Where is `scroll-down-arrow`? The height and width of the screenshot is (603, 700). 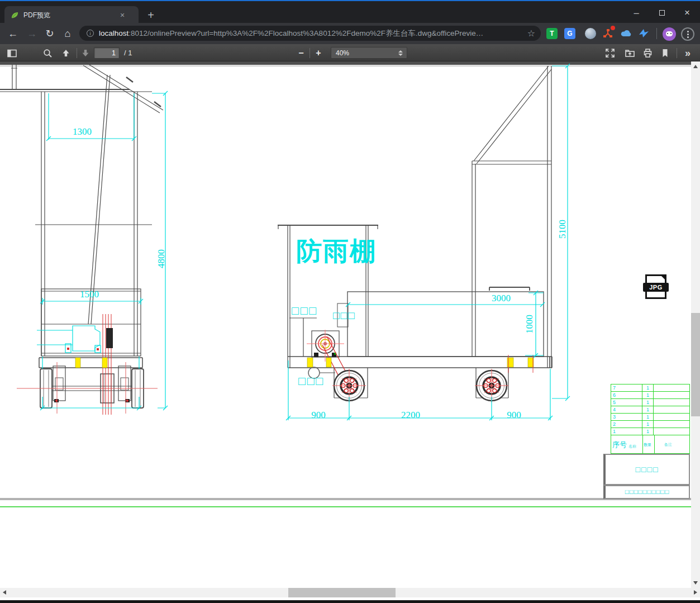
scroll-down-arrow is located at coordinates (696, 583).